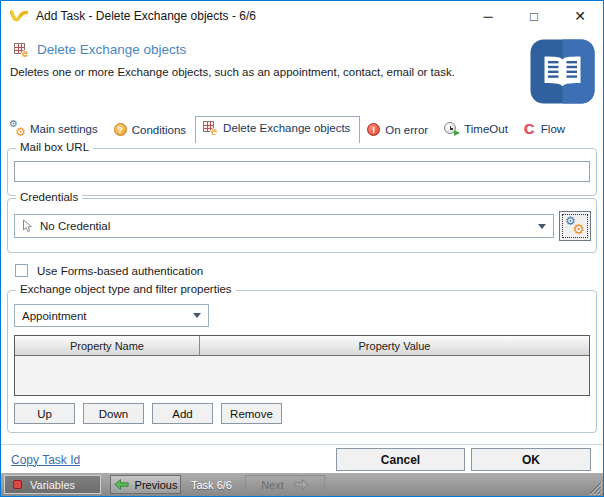 The height and width of the screenshot is (497, 604). Describe the element at coordinates (374, 130) in the screenshot. I see `error-icon` at that location.